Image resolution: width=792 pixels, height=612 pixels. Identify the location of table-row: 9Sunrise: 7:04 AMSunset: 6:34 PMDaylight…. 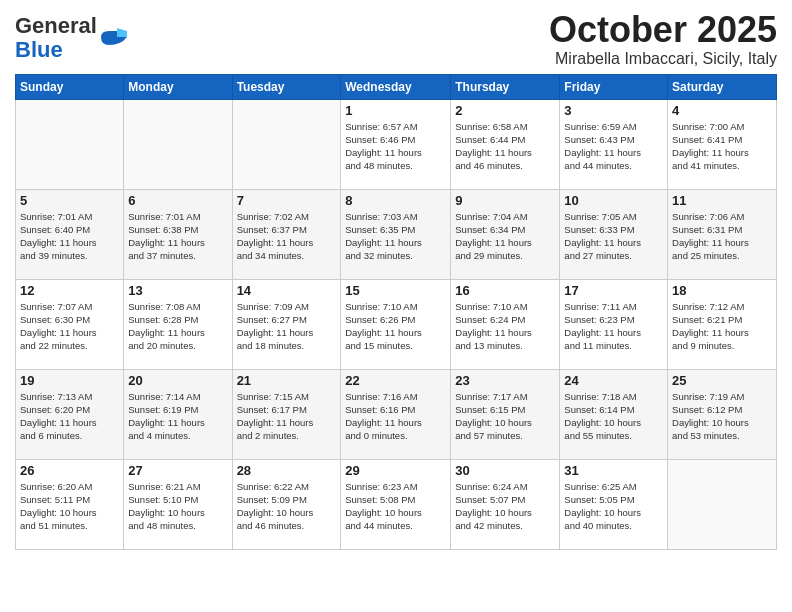
(506, 234).